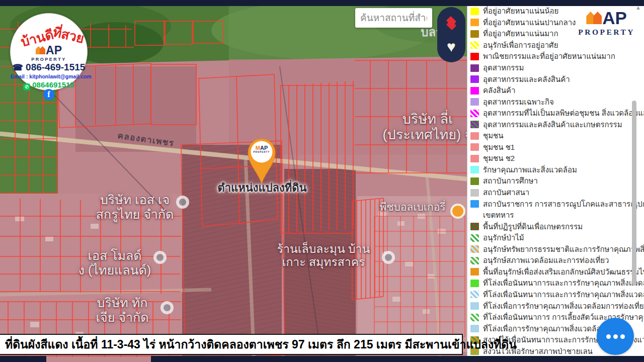  Describe the element at coordinates (458, 211) in the screenshot. I see `poi-marker-bakery` at that location.